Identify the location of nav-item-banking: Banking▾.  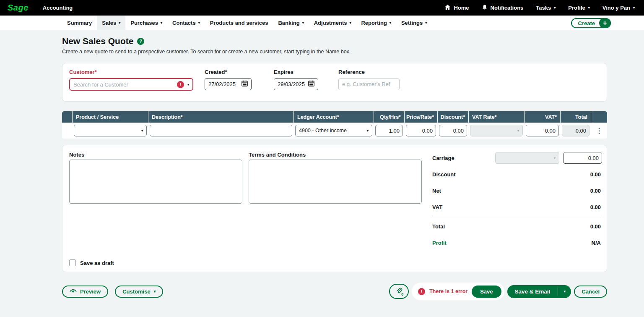
(291, 23).